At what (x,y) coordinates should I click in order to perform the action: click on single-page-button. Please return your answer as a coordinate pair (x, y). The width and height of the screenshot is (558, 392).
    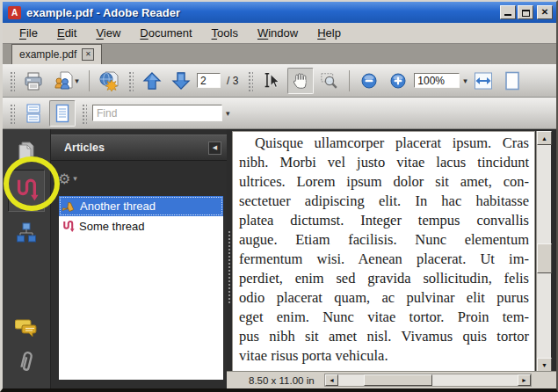
    Looking at the image, I should click on (62, 113).